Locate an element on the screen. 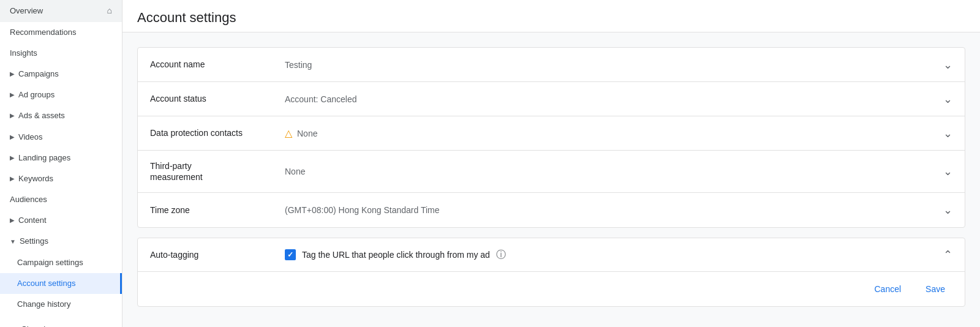 The width and height of the screenshot is (980, 327). data-protection-text: None is located at coordinates (307, 133).